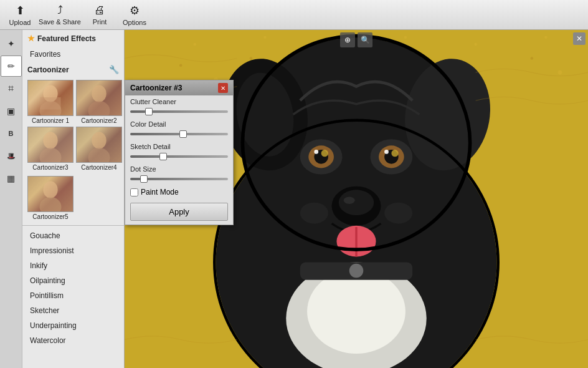 The width and height of the screenshot is (588, 368). Describe the element at coordinates (179, 212) in the screenshot. I see `apply-button: Apply` at that location.